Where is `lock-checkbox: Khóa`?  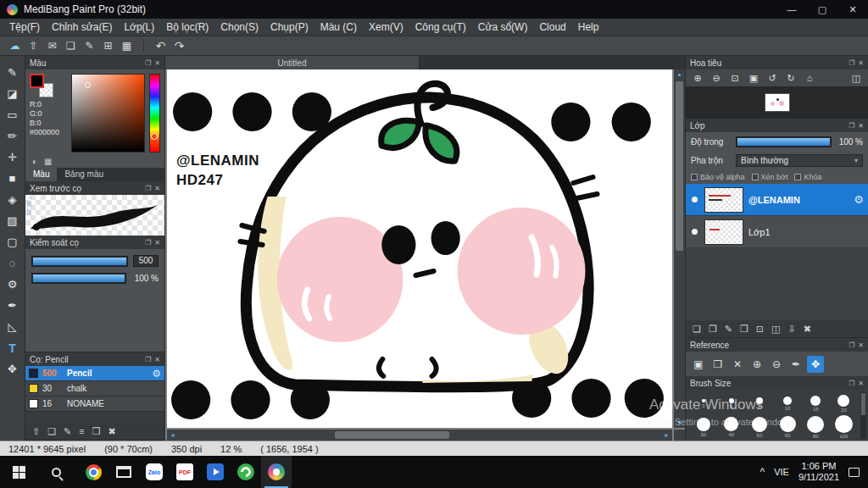 lock-checkbox: Khóa is located at coordinates (808, 177).